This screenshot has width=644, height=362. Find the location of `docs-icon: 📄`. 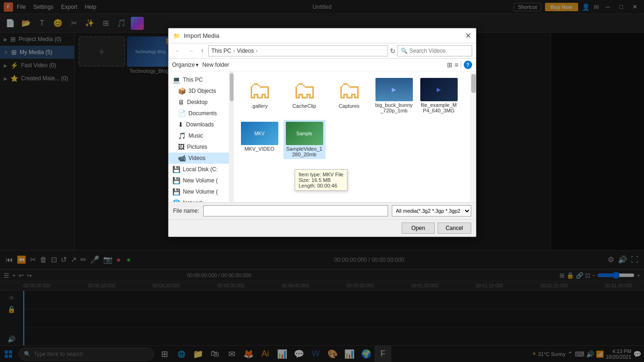

docs-icon: 📄 is located at coordinates (182, 113).